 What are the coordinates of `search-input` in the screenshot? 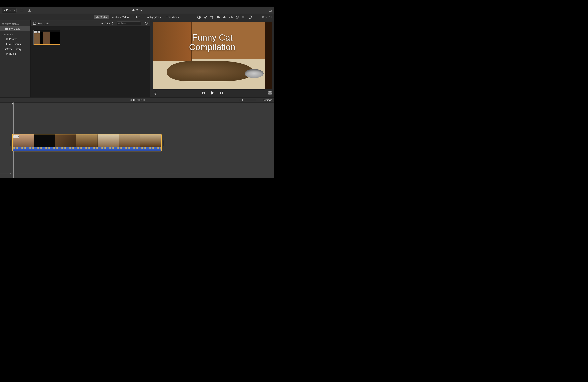 It's located at (130, 23).